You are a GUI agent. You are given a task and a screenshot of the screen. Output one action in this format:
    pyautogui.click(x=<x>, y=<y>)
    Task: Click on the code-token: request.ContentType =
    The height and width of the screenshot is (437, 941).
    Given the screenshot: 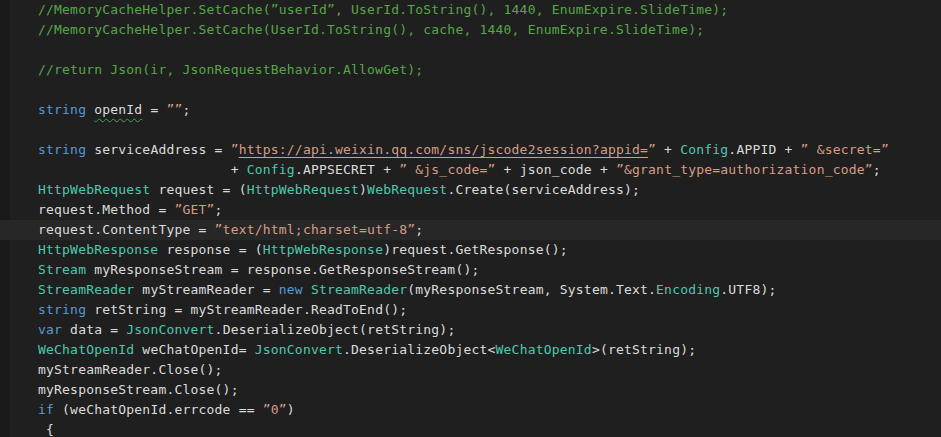 What is the action you would take?
    pyautogui.click(x=126, y=230)
    